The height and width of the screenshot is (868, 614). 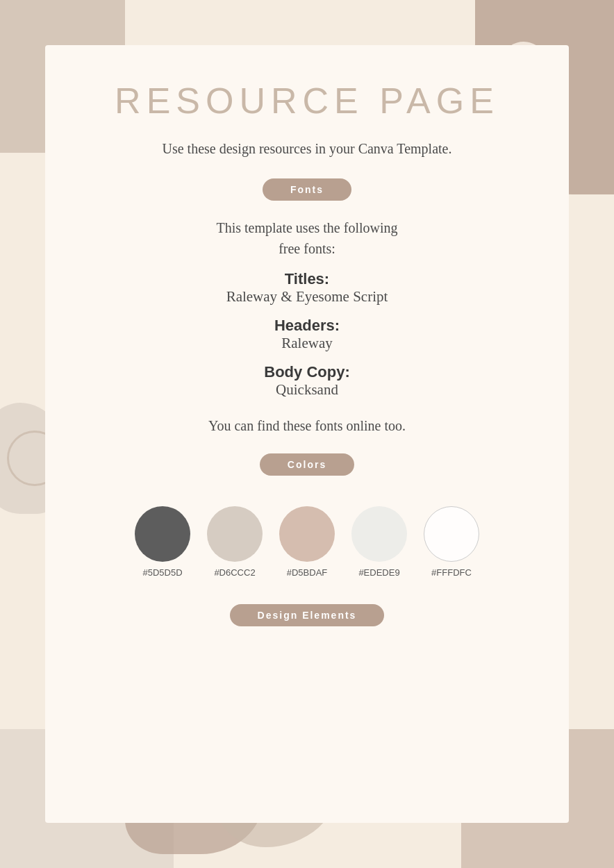 I want to click on colors-badge: Colors, so click(x=307, y=465).